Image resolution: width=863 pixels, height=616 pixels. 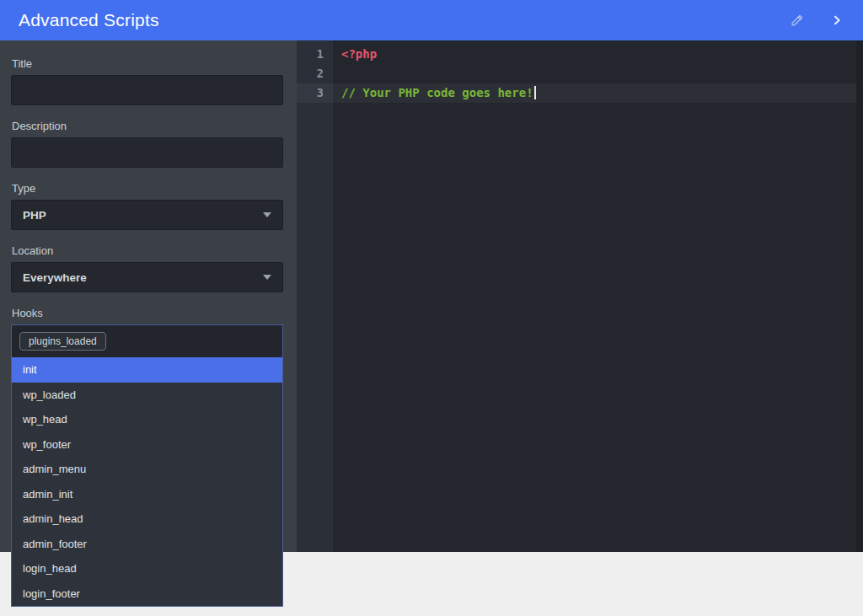 What do you see at coordinates (147, 594) in the screenshot?
I see `hook-option-login_footer: login_footer` at bounding box center [147, 594].